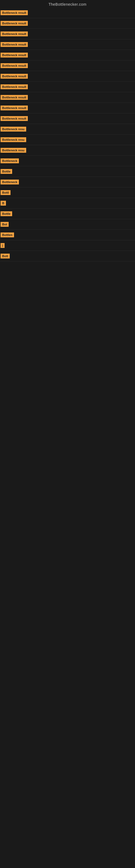 This screenshot has height=868, width=135. What do you see at coordinates (68, 204) in the screenshot?
I see `list-item: B` at bounding box center [68, 204].